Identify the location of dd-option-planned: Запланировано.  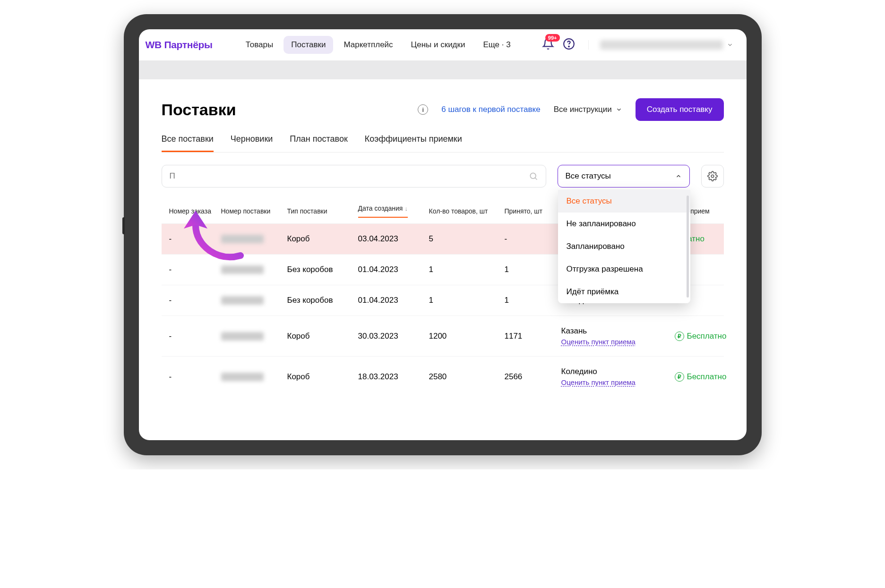
(624, 247).